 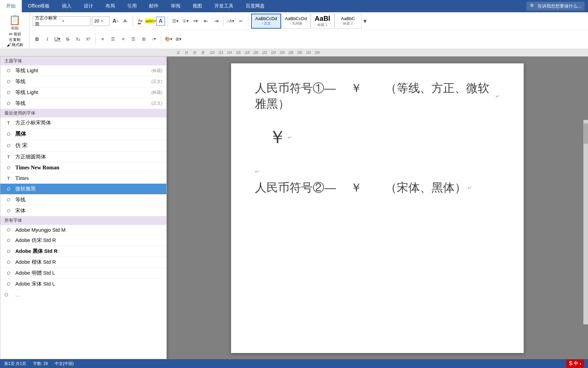 What do you see at coordinates (103, 39) in the screenshot?
I see `align-left-button: ≡` at bounding box center [103, 39].